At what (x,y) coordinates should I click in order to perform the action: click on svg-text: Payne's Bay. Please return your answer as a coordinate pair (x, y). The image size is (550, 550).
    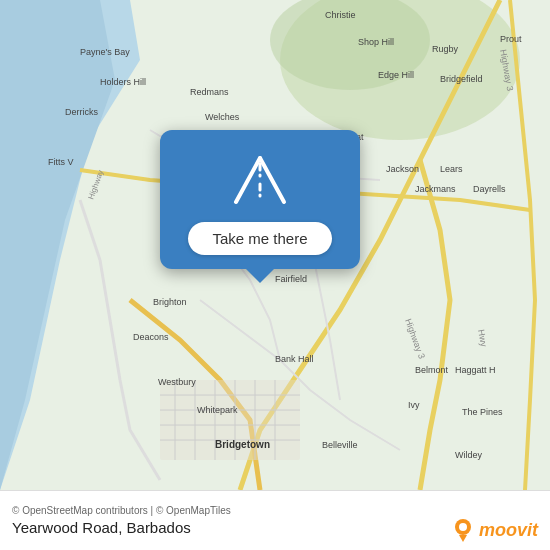
    Looking at the image, I should click on (105, 52).